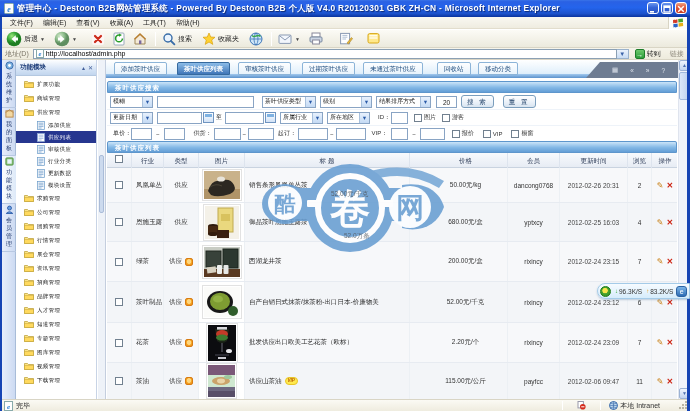 The height and width of the screenshot is (411, 690). I want to click on history-button, so click(256, 39).